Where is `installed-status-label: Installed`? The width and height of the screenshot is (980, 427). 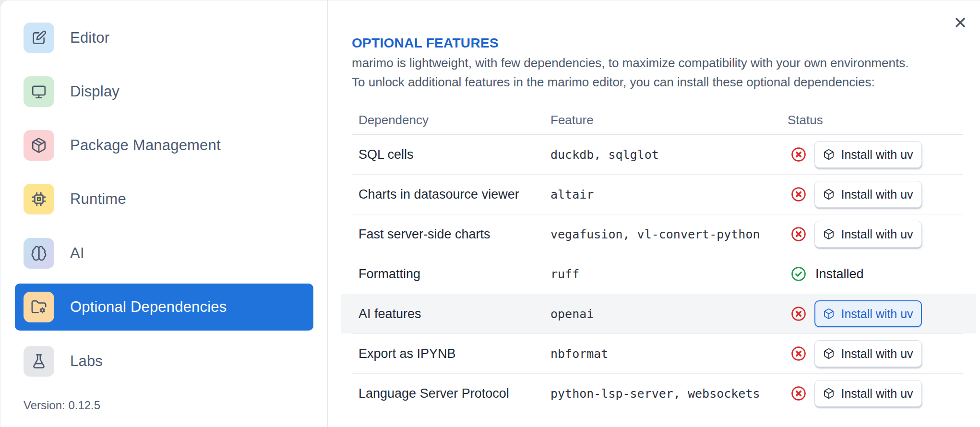
installed-status-label: Installed is located at coordinates (840, 274).